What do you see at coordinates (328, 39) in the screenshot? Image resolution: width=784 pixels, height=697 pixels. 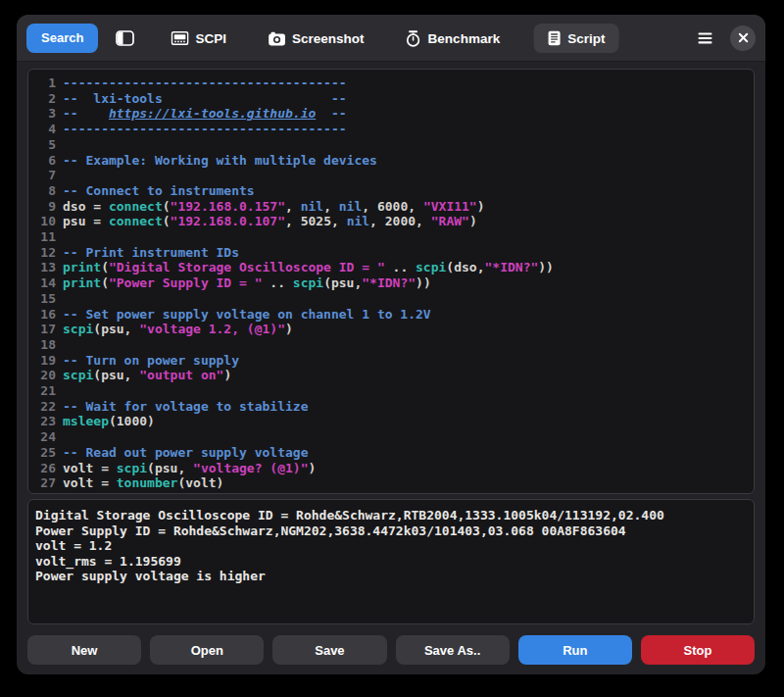 I see `tab-screenshot-label: Screenshot` at bounding box center [328, 39].